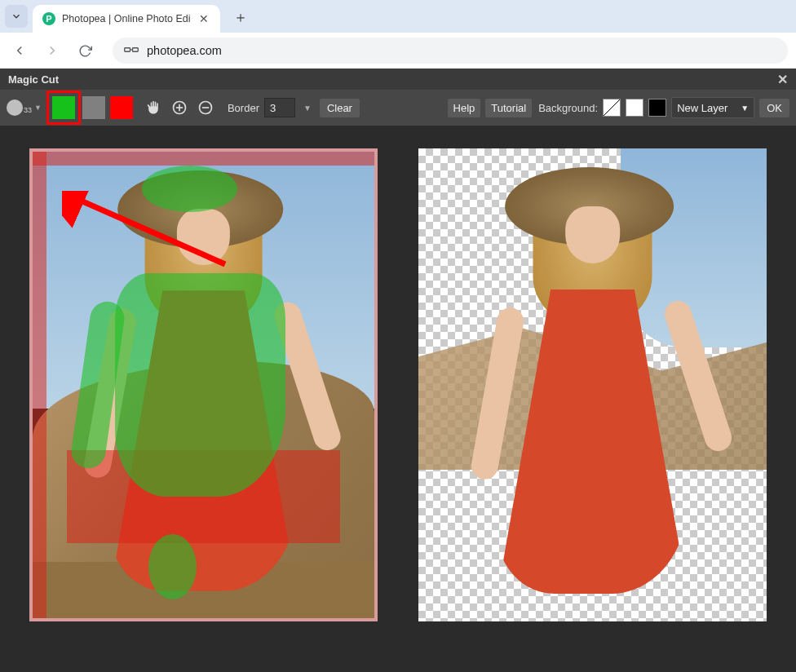 The image size is (796, 672). What do you see at coordinates (775, 108) in the screenshot?
I see `ok-button: OK` at bounding box center [775, 108].